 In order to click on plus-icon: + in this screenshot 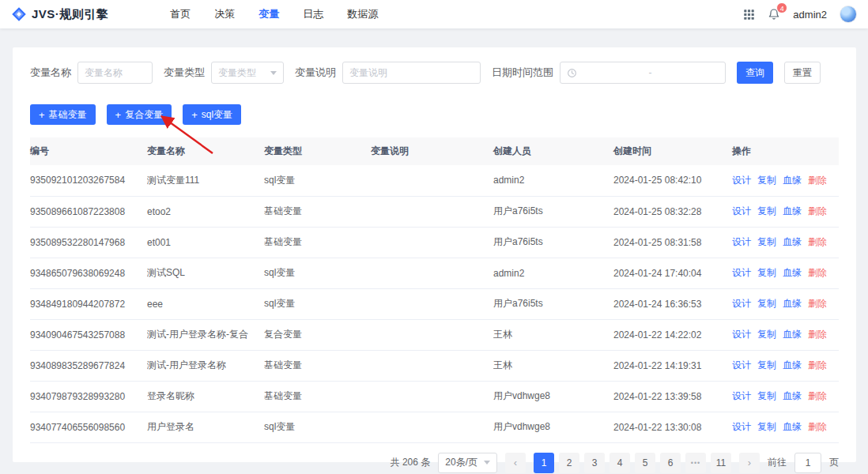, I will do `click(194, 115)`.